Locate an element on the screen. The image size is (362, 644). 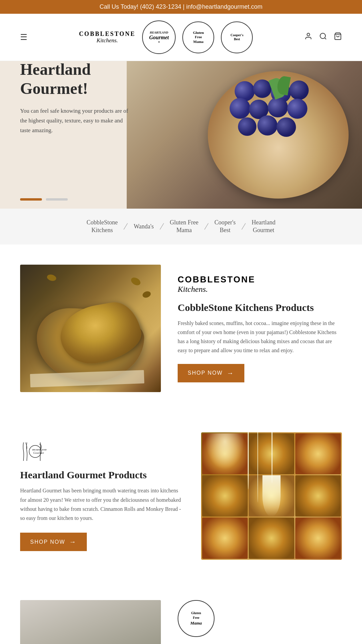
hero-dot-active is located at coordinates (31, 199).